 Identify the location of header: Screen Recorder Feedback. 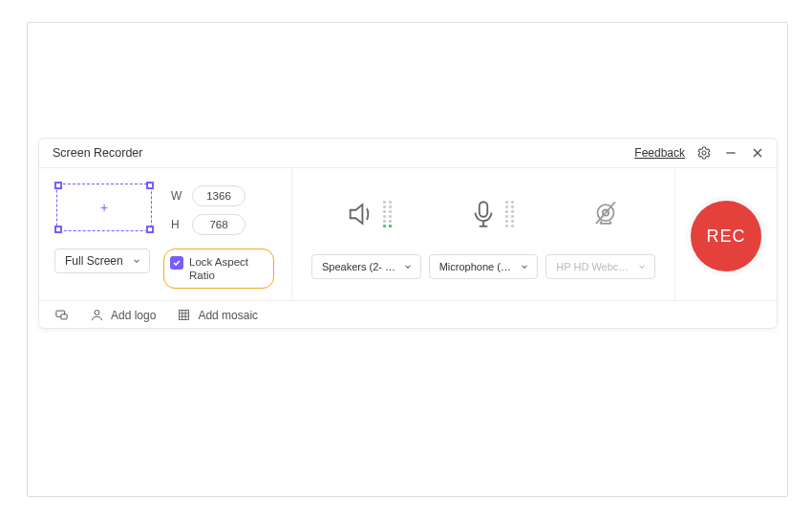
(408, 153).